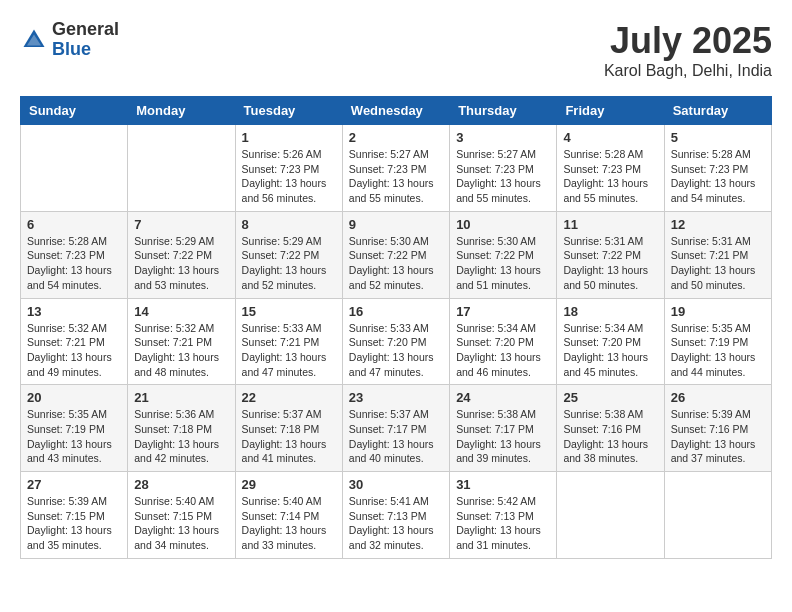 This screenshot has width=792, height=612. I want to click on calendar-cell: 3Sunrise: 5:27 AM Sunset: 7:23 PM Daylig…, so click(504, 168).